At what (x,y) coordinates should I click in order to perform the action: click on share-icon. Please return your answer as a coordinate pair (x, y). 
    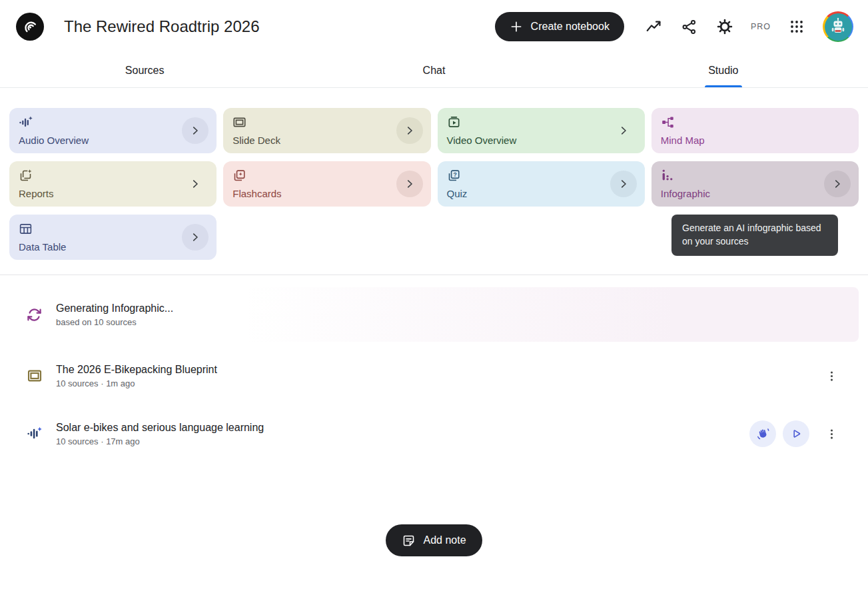
    Looking at the image, I should click on (689, 27).